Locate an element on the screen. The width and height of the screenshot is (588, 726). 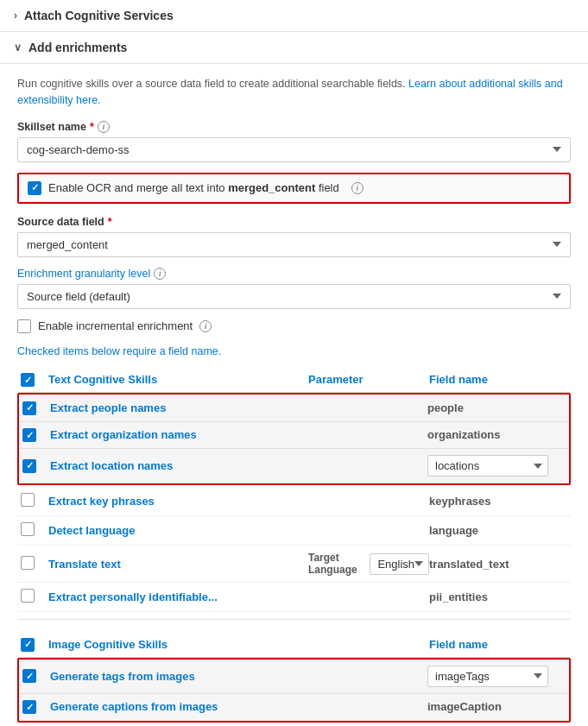
imagecaption-skill-label: Generate captions from images is located at coordinates (134, 706).